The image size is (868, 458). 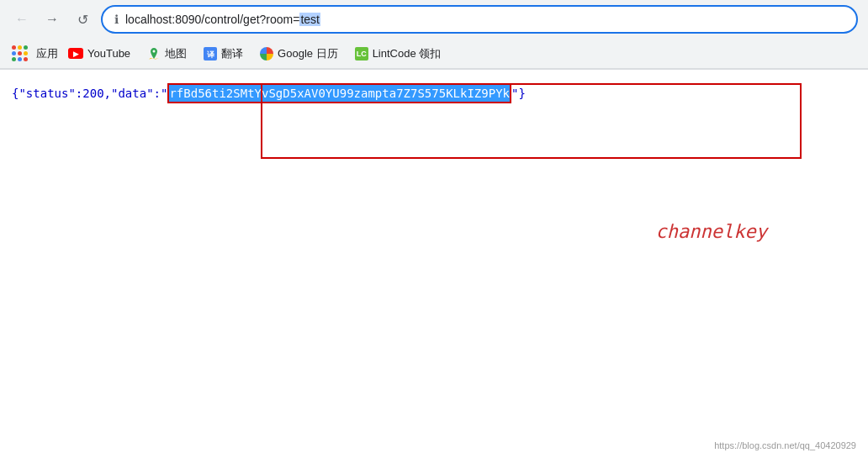 What do you see at coordinates (224, 54) in the screenshot?
I see `translate-bookmark: 译 翻译` at bounding box center [224, 54].